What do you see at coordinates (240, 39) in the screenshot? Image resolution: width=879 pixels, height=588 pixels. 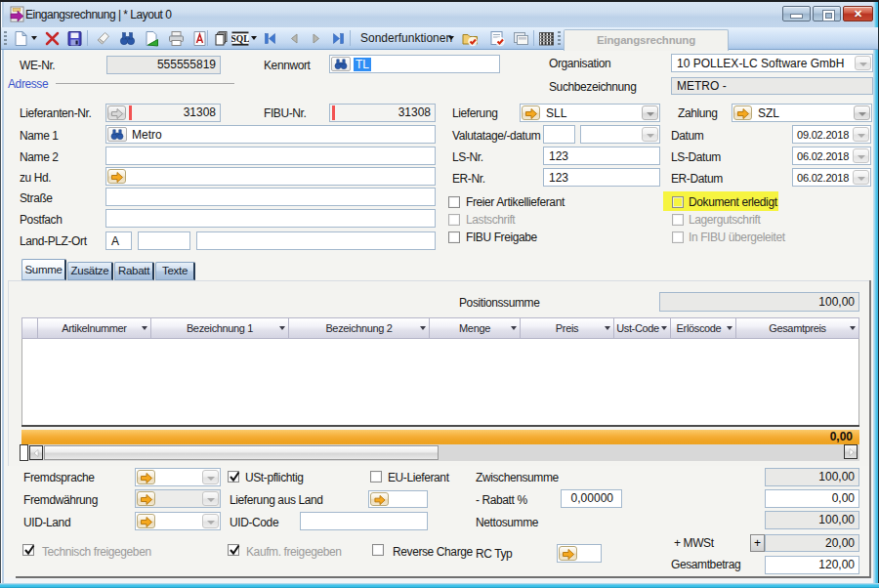 I see `svg-text: SQL` at bounding box center [240, 39].